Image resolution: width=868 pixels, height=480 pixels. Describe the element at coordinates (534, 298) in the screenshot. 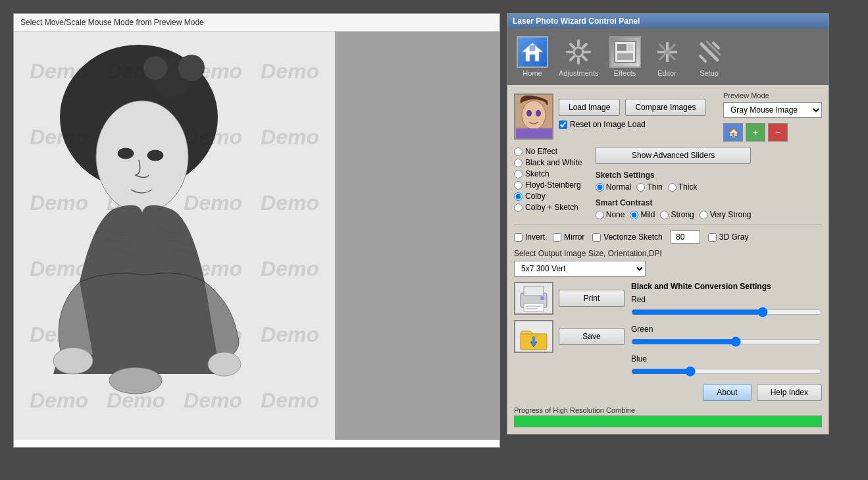

I see `printer-icon` at that location.